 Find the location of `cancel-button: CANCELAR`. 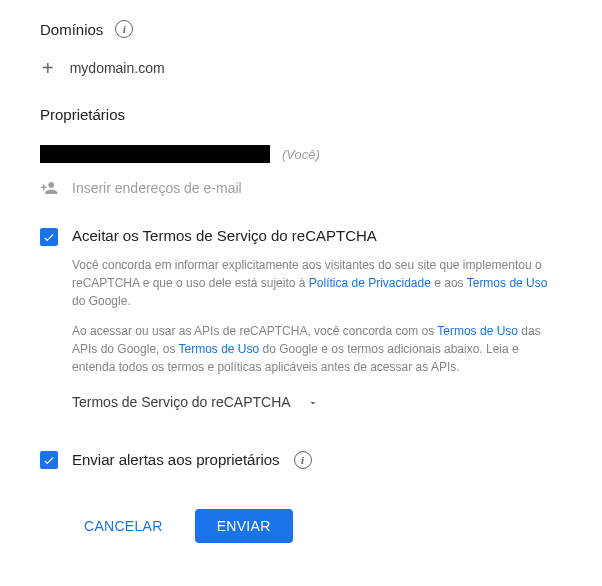

cancel-button: CANCELAR is located at coordinates (124, 526).